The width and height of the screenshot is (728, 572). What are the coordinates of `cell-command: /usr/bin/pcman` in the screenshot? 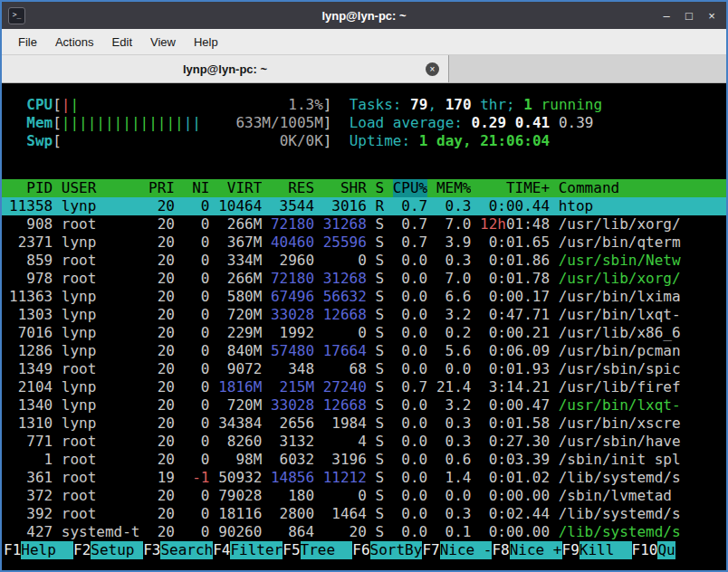 It's located at (643, 351).